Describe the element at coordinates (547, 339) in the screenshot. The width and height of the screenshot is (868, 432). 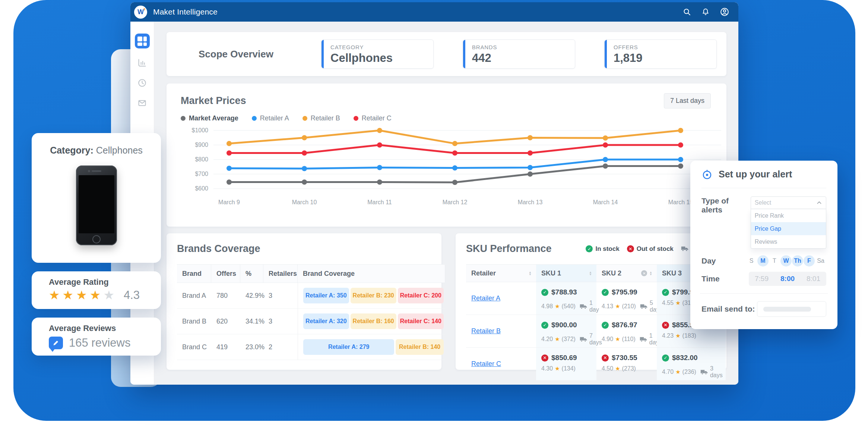
I see `sku-rating: 4.20` at that location.